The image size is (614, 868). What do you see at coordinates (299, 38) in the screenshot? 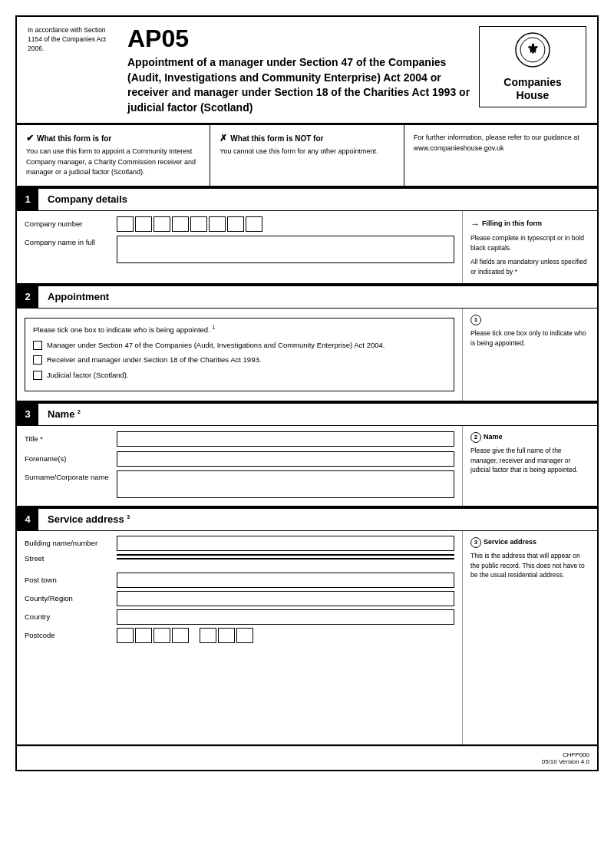
I see `form-code: AP05` at bounding box center [299, 38].